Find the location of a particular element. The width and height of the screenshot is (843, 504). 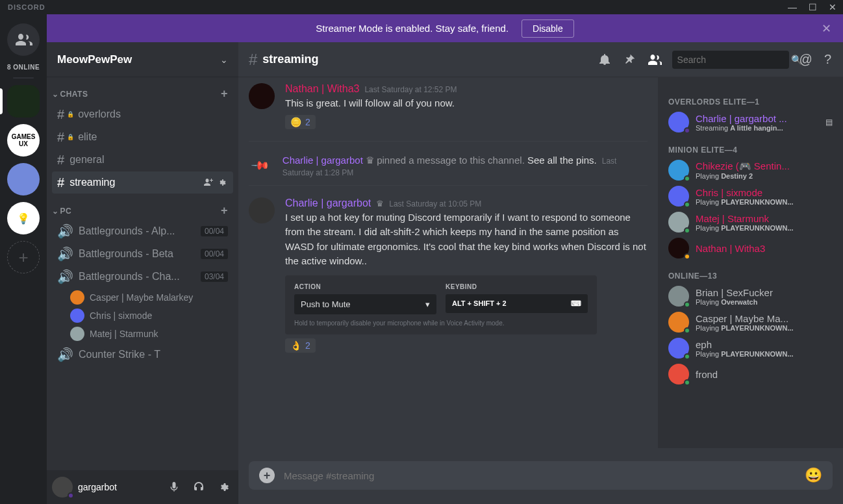

deafen-button is located at coordinates (199, 487).